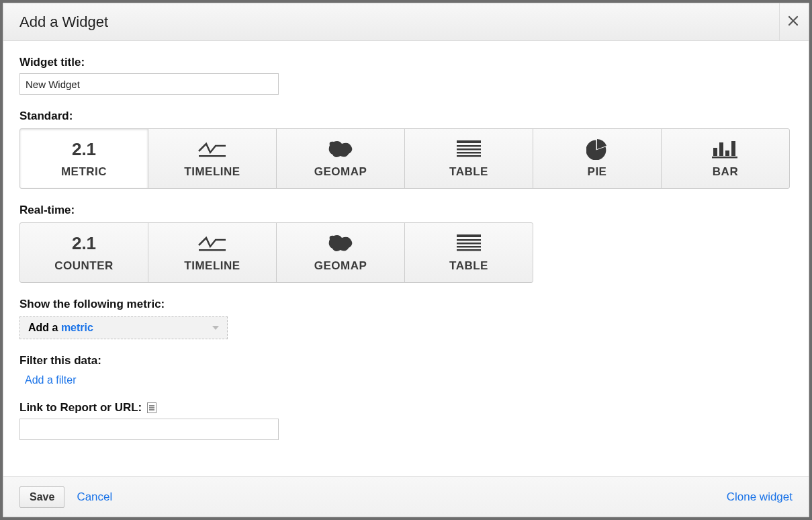 The width and height of the screenshot is (812, 520). I want to click on realtime-type-label: GEOMAP, so click(341, 266).